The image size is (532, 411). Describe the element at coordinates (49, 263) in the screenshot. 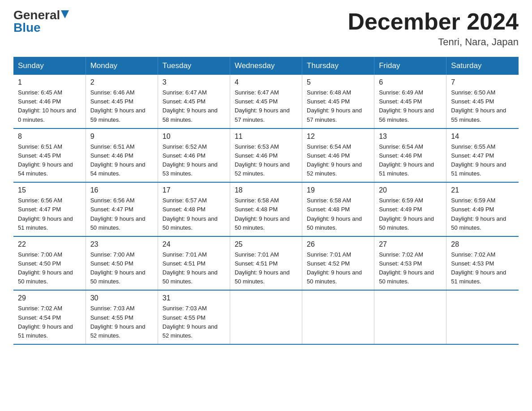

I see `calendar-cell: 22 Sunrise: 7:00 AMSunset: 4:50 PMDaylig…` at that location.